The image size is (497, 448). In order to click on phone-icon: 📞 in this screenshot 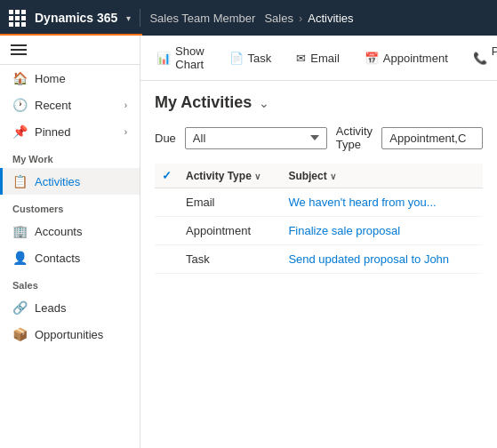, I will do `click(480, 59)`.